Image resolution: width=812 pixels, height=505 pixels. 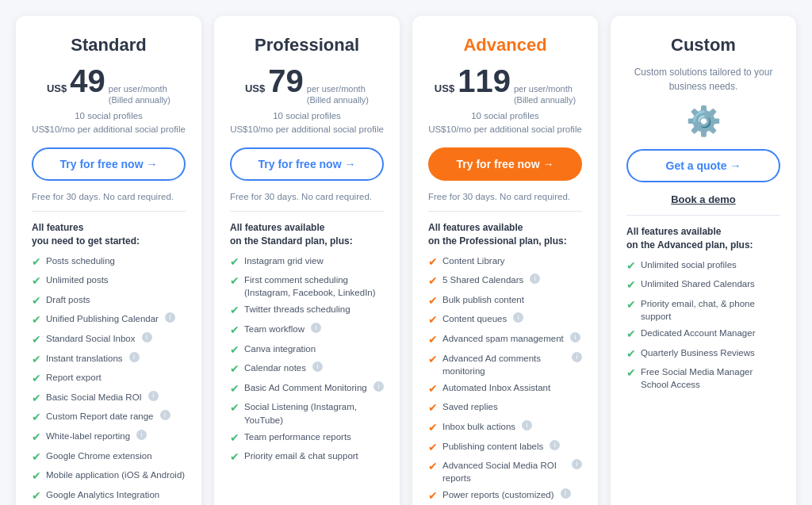 I want to click on cta-button-professional: Try for free now →, so click(x=307, y=164).